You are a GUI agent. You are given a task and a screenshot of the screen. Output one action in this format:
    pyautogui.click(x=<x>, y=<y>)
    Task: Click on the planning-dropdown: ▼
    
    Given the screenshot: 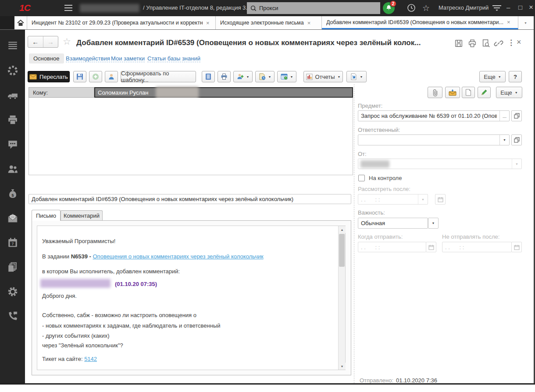 What is the action you would take?
    pyautogui.click(x=265, y=77)
    